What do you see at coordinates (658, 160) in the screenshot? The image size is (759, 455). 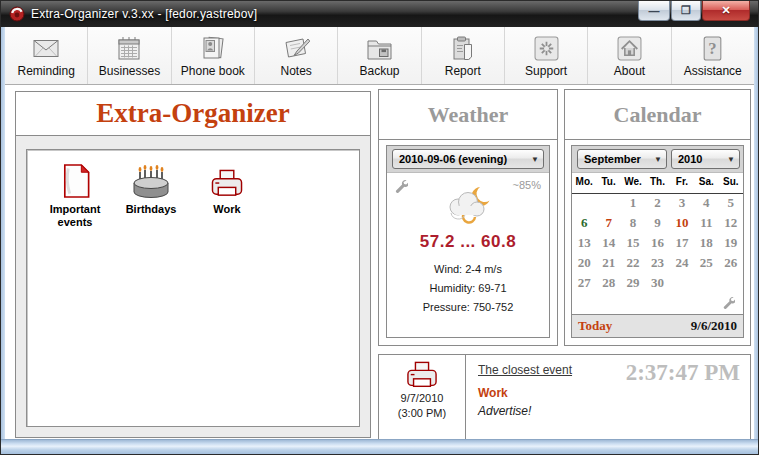 I see `calendar-toolbar: September ▼ 2010 ▼` at bounding box center [658, 160].